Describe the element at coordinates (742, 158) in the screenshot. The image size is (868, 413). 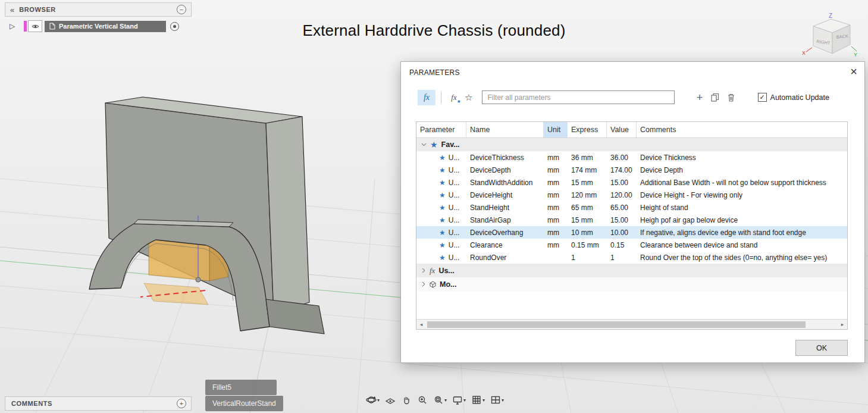
I see `param-comment: Device Thickness` at that location.